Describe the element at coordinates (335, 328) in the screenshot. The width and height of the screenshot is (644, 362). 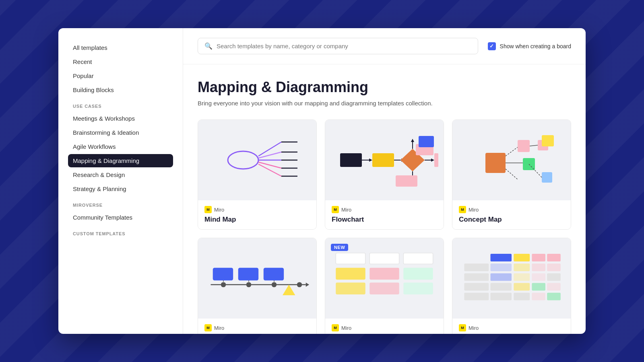
I see `miro-logo-kanban: M` at that location.